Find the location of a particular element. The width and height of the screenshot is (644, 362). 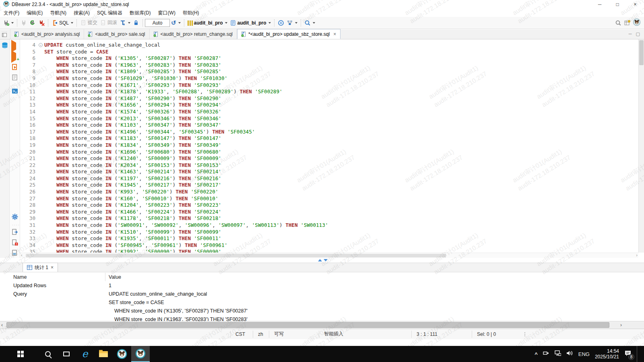

schema-selector: audit_bi_pro is located at coordinates (250, 23).